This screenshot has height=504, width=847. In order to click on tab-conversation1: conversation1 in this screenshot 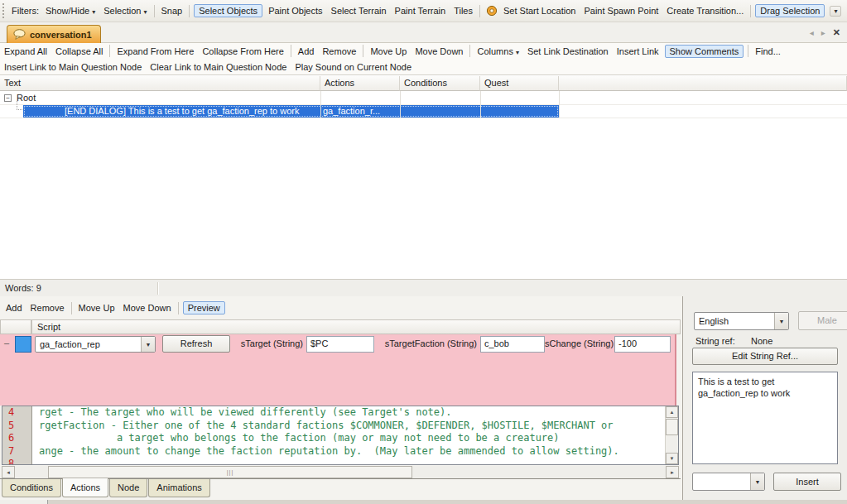, I will do `click(54, 34)`.